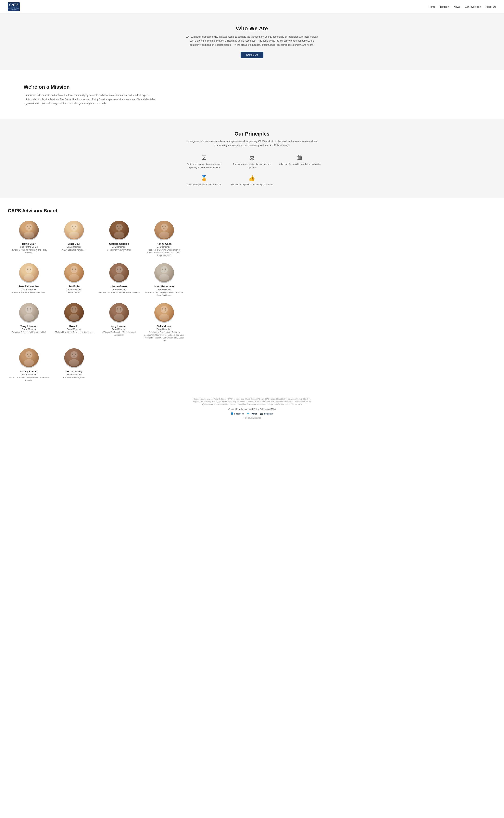 The width and height of the screenshot is (504, 818). Describe the element at coordinates (74, 230) in the screenshot. I see `avatar-mikel` at that location.